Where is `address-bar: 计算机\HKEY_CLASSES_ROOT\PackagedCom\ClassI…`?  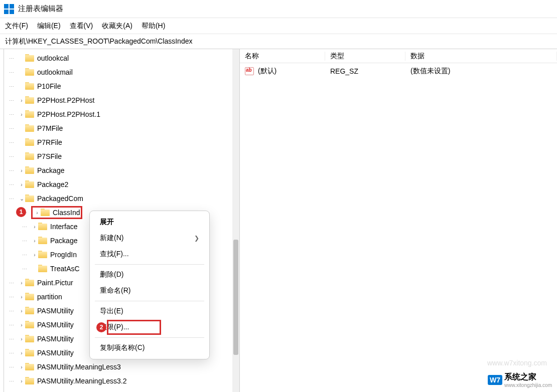
address-bar: 计算机\HKEY_CLASSES_ROOT\PackagedCom\ClassI… is located at coordinates (278, 42).